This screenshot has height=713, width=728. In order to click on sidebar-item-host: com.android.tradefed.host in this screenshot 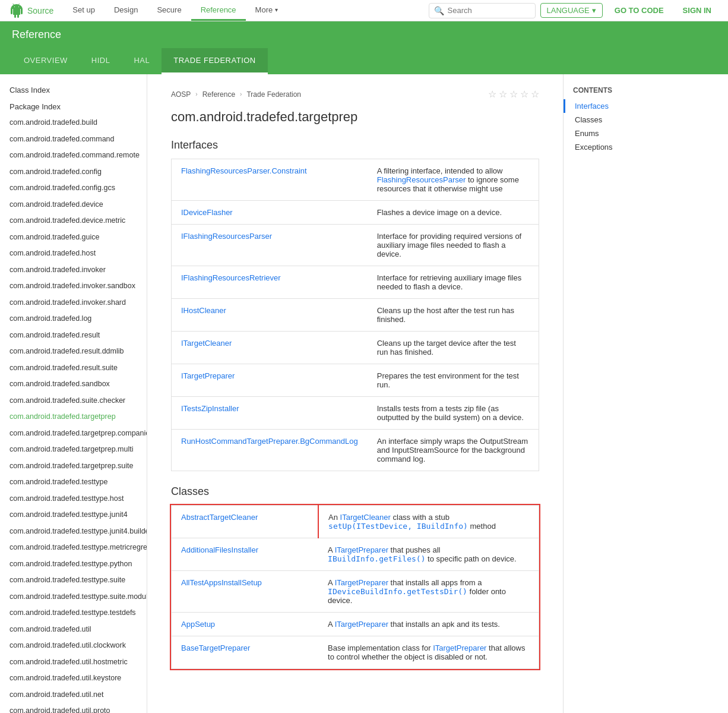, I will do `click(74, 254)`.